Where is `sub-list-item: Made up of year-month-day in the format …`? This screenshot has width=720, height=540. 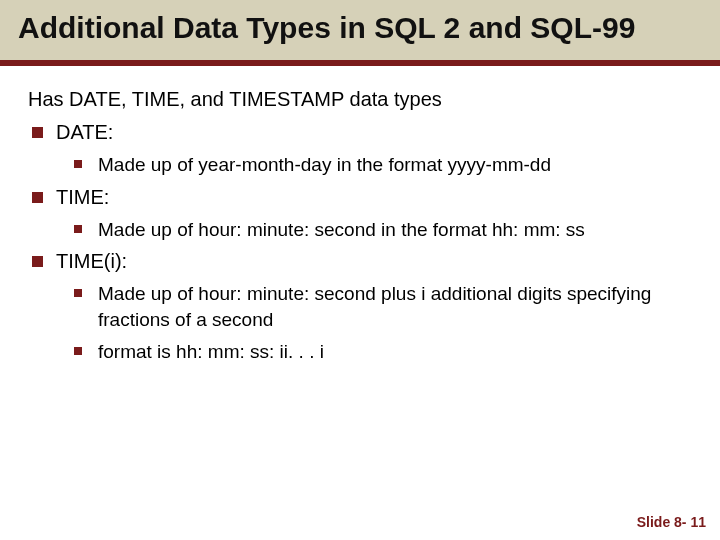
sub-list-item: Made up of year-month-day in the format … is located at coordinates (374, 165).